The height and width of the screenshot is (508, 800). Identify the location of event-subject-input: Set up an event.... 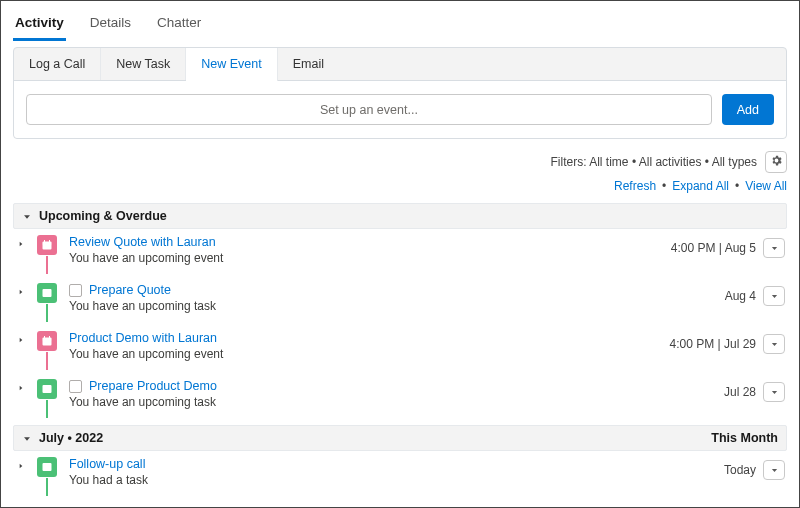
(369, 110).